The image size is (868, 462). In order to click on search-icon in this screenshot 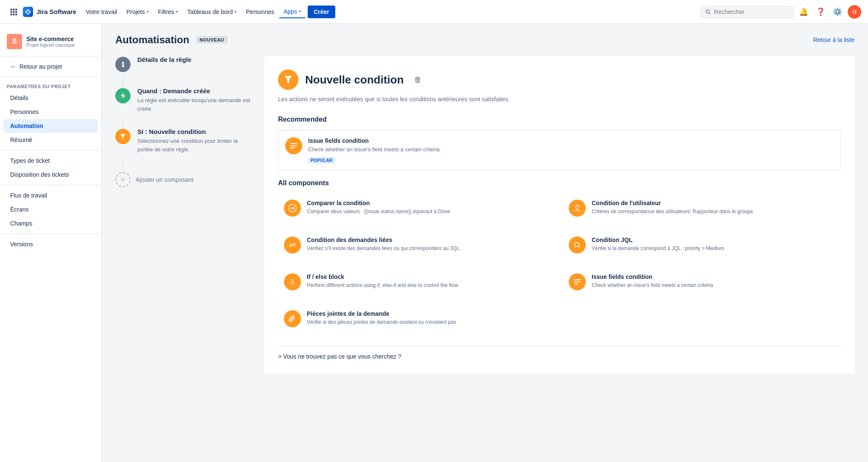, I will do `click(708, 12)`.